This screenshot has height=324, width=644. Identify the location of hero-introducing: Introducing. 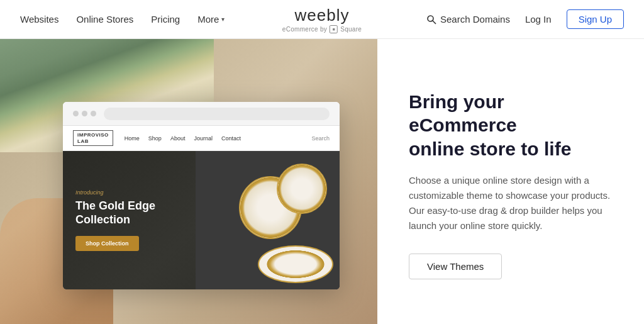
(130, 193).